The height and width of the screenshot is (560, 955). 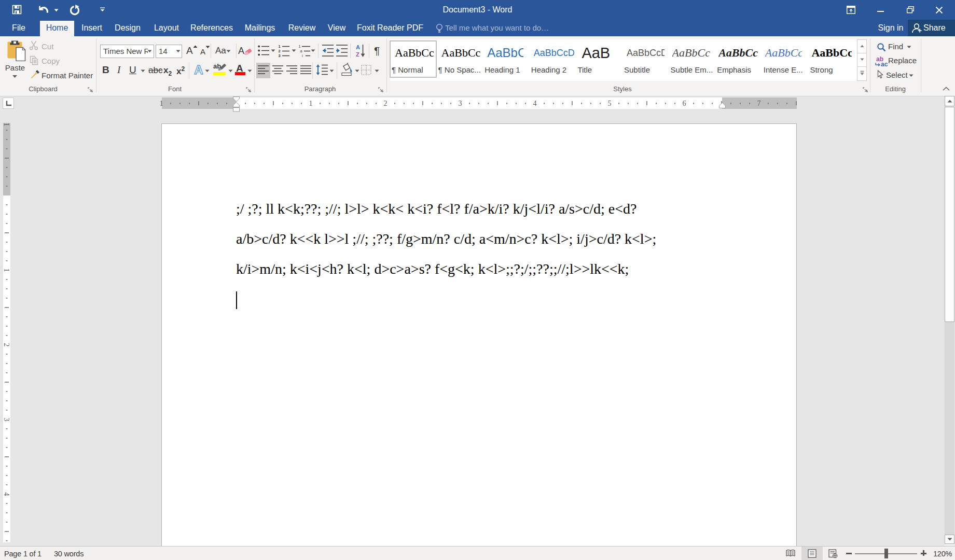 I want to click on svg-text: i, so click(x=302, y=55).